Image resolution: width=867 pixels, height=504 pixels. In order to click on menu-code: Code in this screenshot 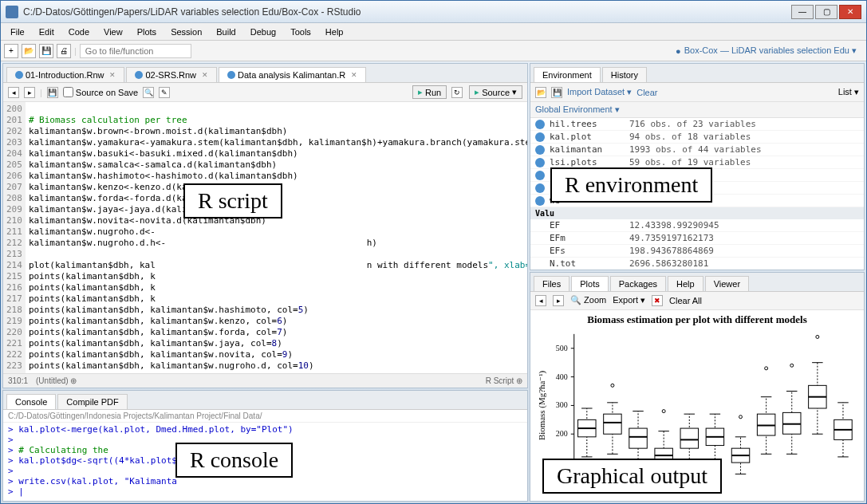, I will do `click(79, 32)`.